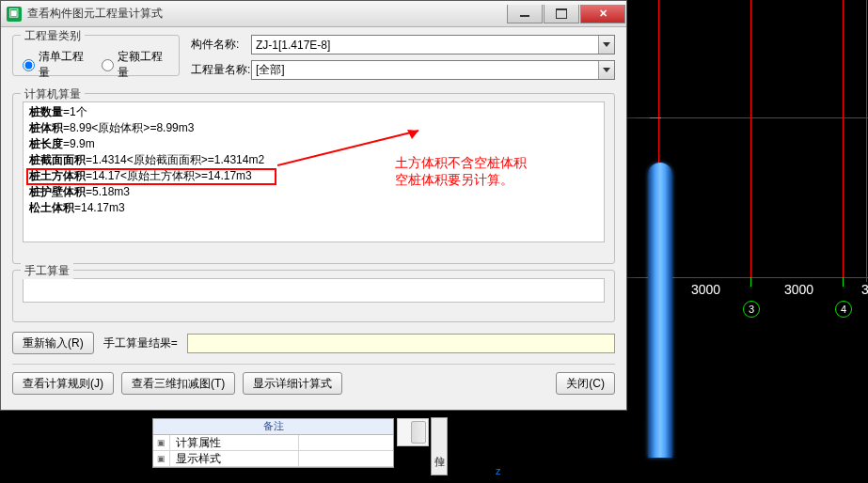  Describe the element at coordinates (53, 94) in the screenshot. I see `group-legend: 计算机算量` at that location.